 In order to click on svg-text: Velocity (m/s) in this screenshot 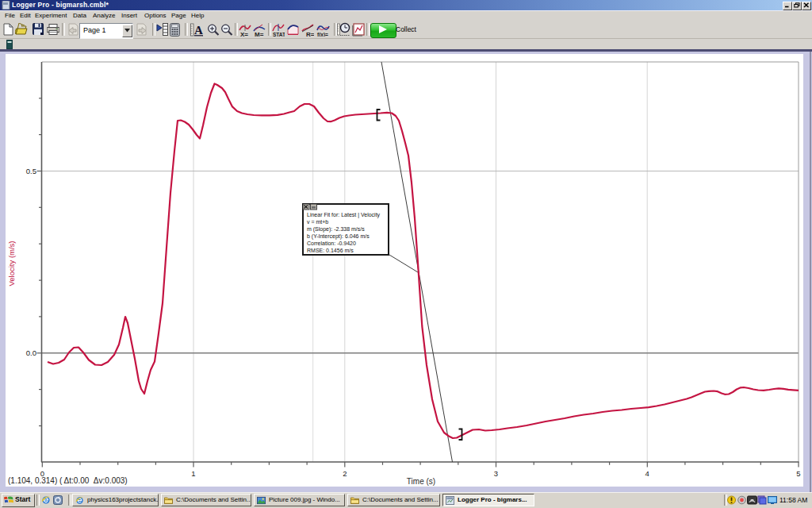, I will do `click(11, 264)`.